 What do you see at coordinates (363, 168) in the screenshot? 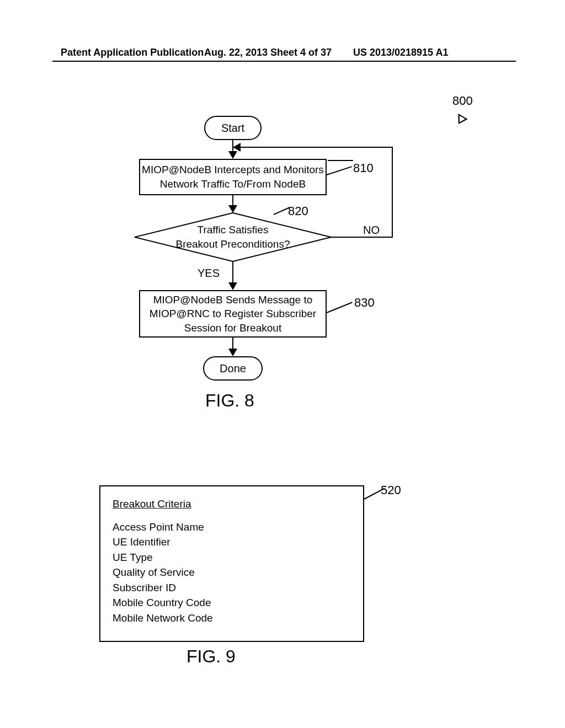
I see `ref-810: 810` at bounding box center [363, 168].